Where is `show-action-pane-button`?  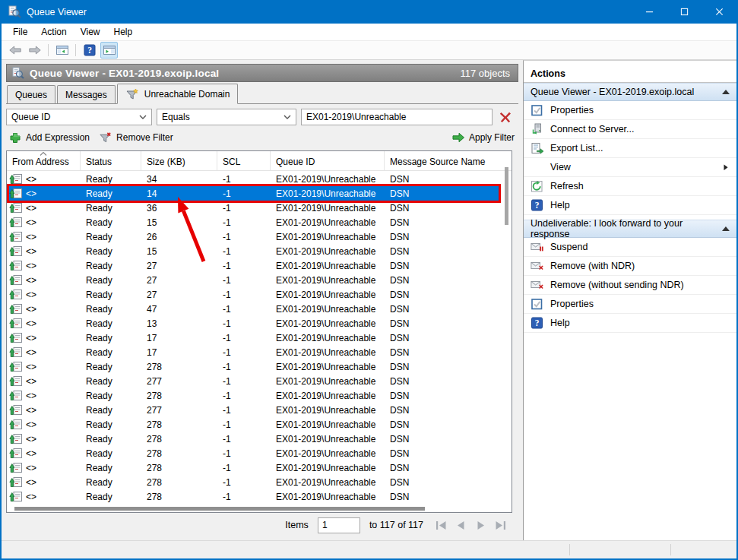
show-action-pane-button is located at coordinates (109, 50).